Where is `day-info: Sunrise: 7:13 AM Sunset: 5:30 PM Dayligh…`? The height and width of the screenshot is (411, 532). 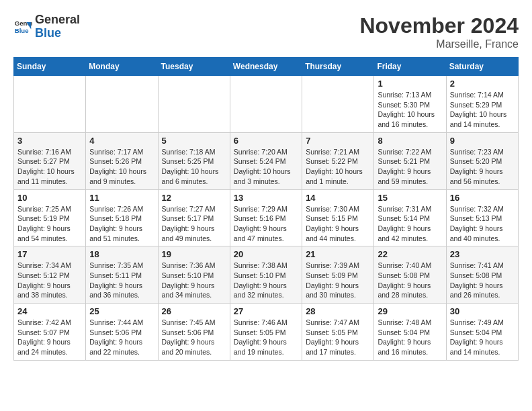
day-info: Sunrise: 7:13 AM Sunset: 5:30 PM Dayligh… is located at coordinates (410, 110).